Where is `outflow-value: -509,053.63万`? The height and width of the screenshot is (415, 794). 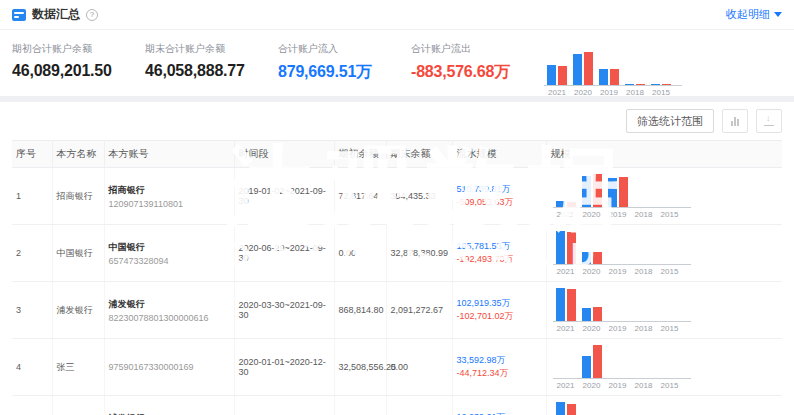 outflow-value: -509,053.63万 is located at coordinates (486, 202).